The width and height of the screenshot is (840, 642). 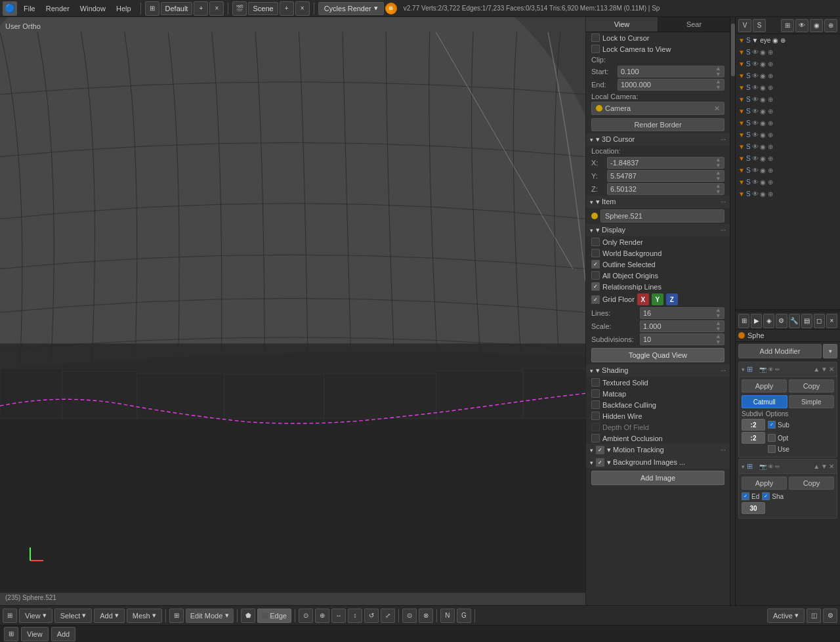 What do you see at coordinates (658, 462) in the screenshot?
I see `background-images-header: ▾ ▾ Background Images ...` at bounding box center [658, 462].